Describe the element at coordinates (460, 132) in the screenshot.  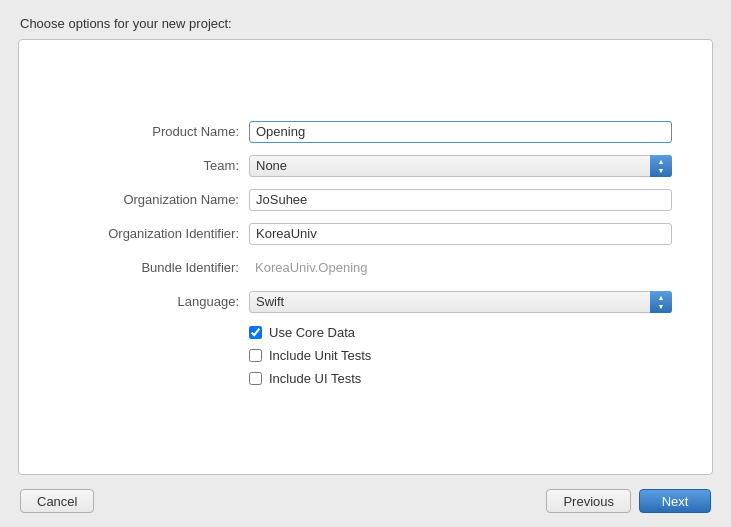
I see `product-name-input` at that location.